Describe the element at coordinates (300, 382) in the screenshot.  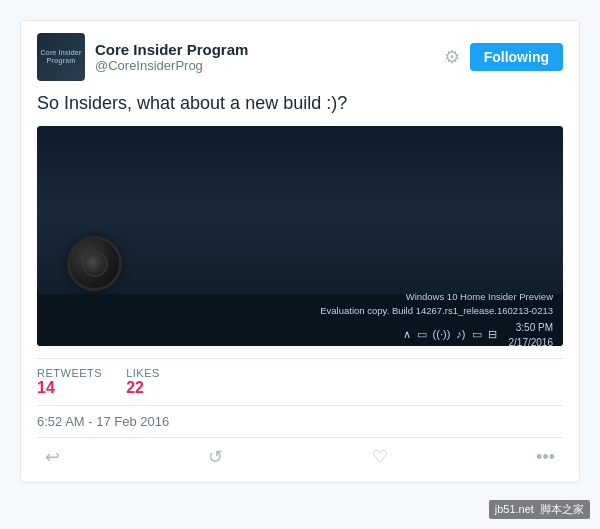
I see `tweet-stats: RETWEETS 14 LIKES 22` at that location.